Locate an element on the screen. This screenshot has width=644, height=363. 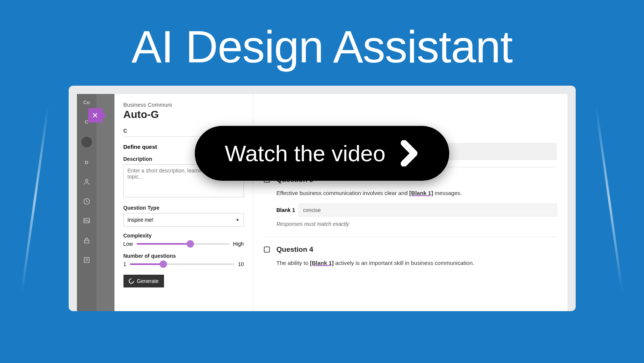
tab-item: C is located at coordinates (125, 131).